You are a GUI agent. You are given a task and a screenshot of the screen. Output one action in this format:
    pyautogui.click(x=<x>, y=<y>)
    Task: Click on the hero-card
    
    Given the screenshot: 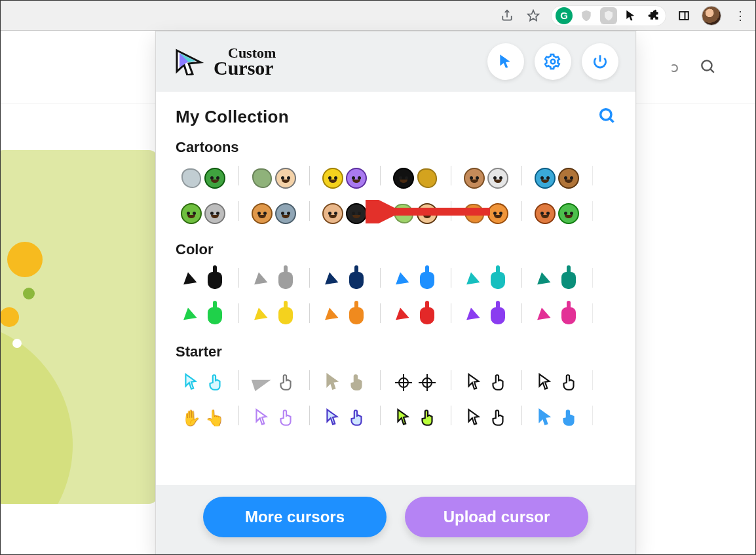 What is the action you would take?
    pyautogui.click(x=79, y=327)
    